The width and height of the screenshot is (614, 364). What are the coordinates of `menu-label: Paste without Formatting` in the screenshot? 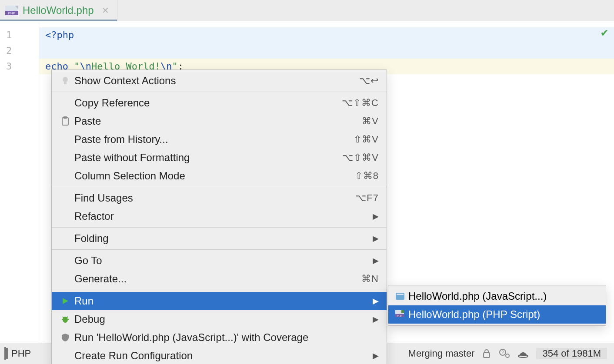 It's located at (207, 158).